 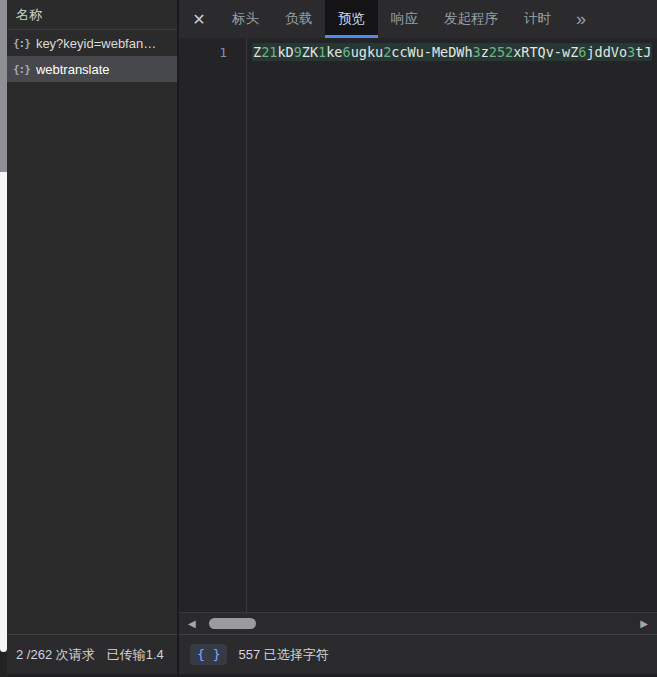 I want to click on request-row-webtranslate-request: {:}webtranslate, so click(x=92, y=69).